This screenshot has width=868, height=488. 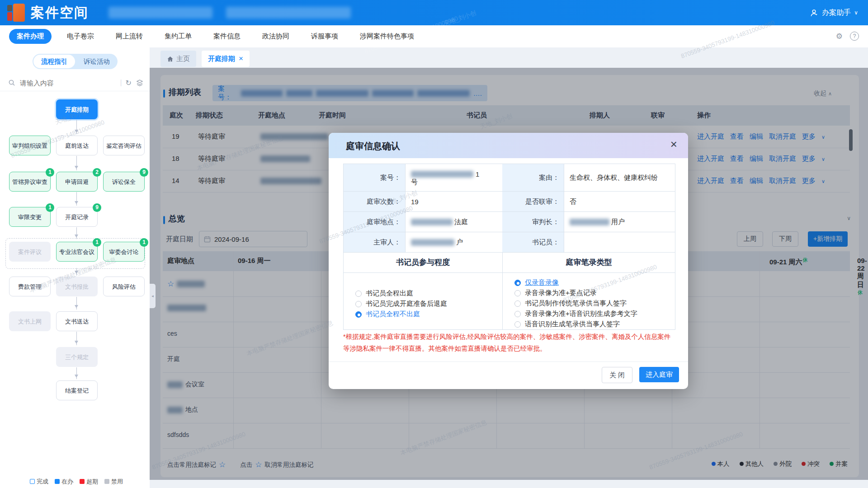 I want to click on field-value-session-count: 19, so click(x=454, y=202).